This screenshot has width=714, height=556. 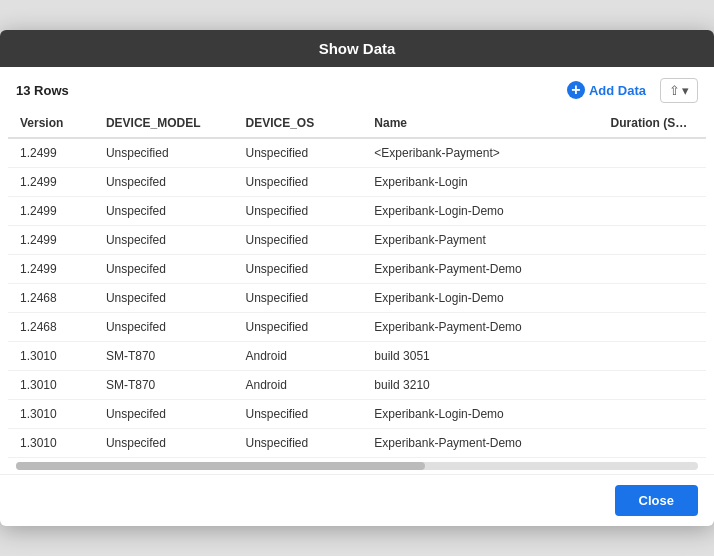 What do you see at coordinates (357, 444) in the screenshot?
I see `table-row: 1.3010UnspecifedUnspecifiedExperibank-Pa…` at bounding box center [357, 444].